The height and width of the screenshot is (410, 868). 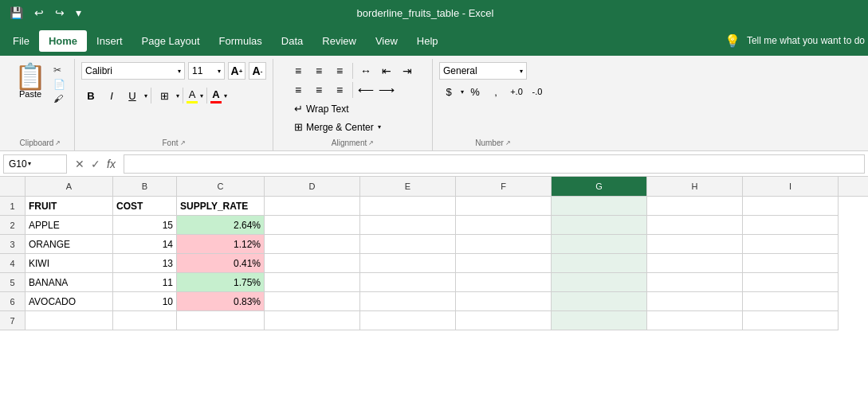 I want to click on align-left-button: ≡, so click(x=298, y=90).